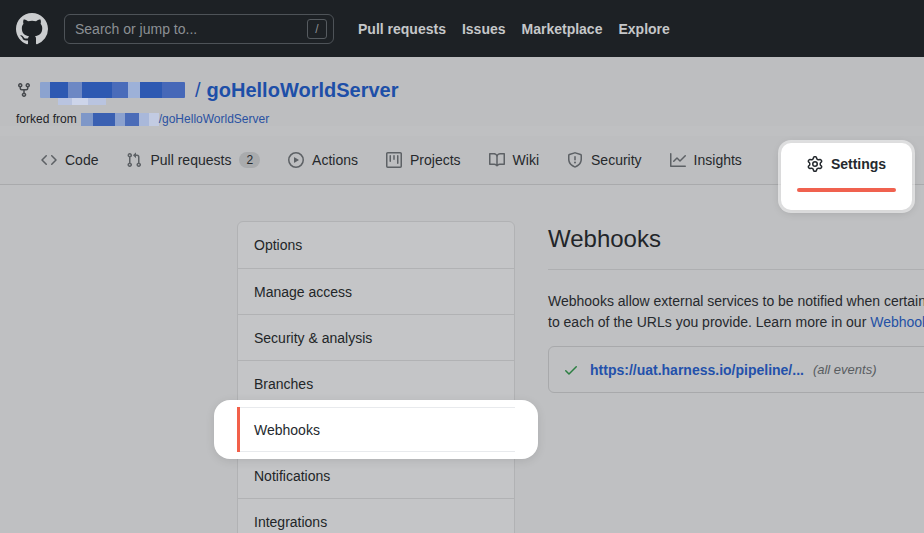 This screenshot has width=924, height=533. What do you see at coordinates (24, 90) in the screenshot?
I see `repo-forked-icon` at bounding box center [24, 90].